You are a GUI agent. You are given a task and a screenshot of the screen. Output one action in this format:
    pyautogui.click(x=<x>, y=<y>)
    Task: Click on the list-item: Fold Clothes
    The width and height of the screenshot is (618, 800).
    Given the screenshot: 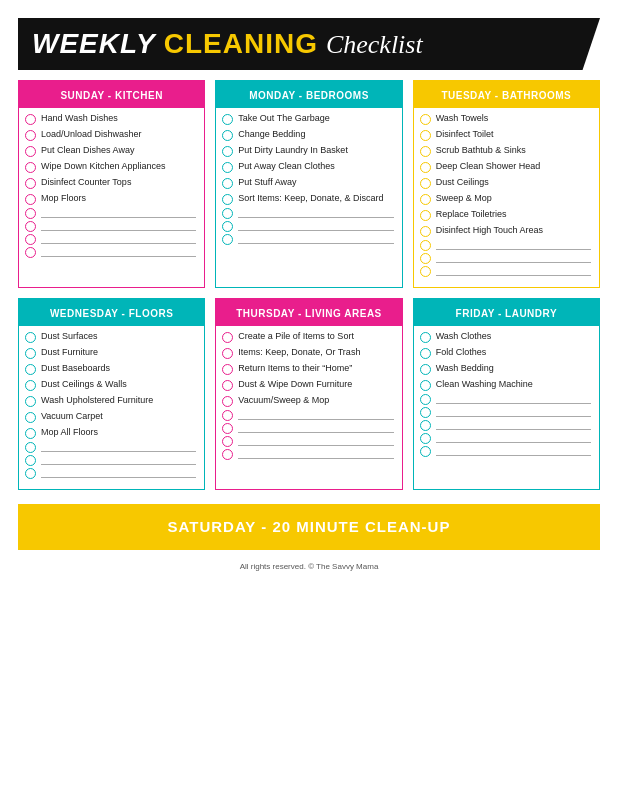 What is the action you would take?
    pyautogui.click(x=506, y=353)
    